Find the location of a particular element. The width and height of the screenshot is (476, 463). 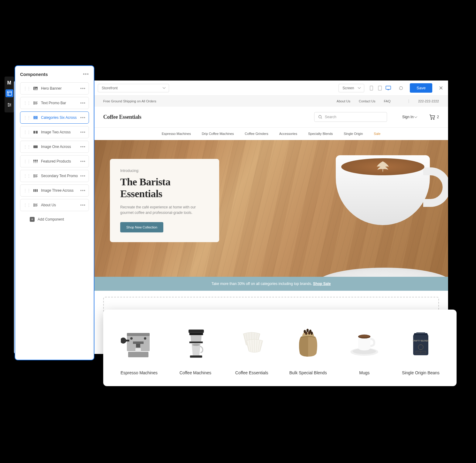

tablet-icon is located at coordinates (380, 88).